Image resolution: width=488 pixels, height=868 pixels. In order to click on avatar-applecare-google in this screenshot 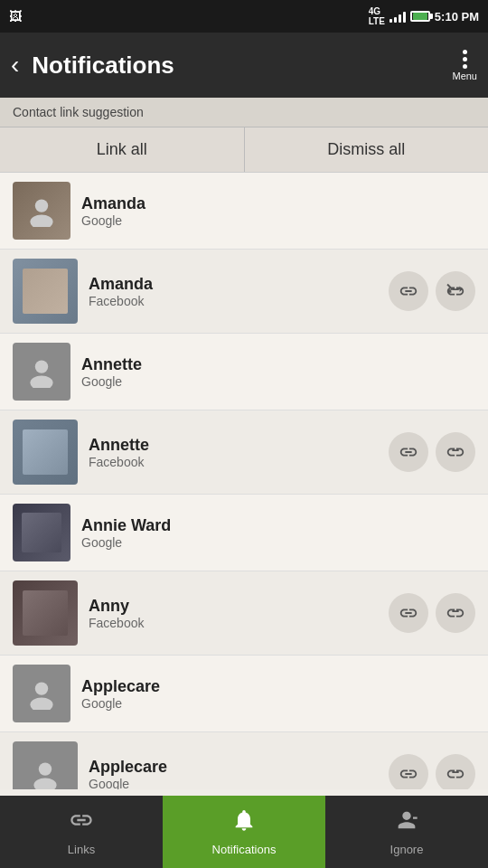, I will do `click(42, 693)`.